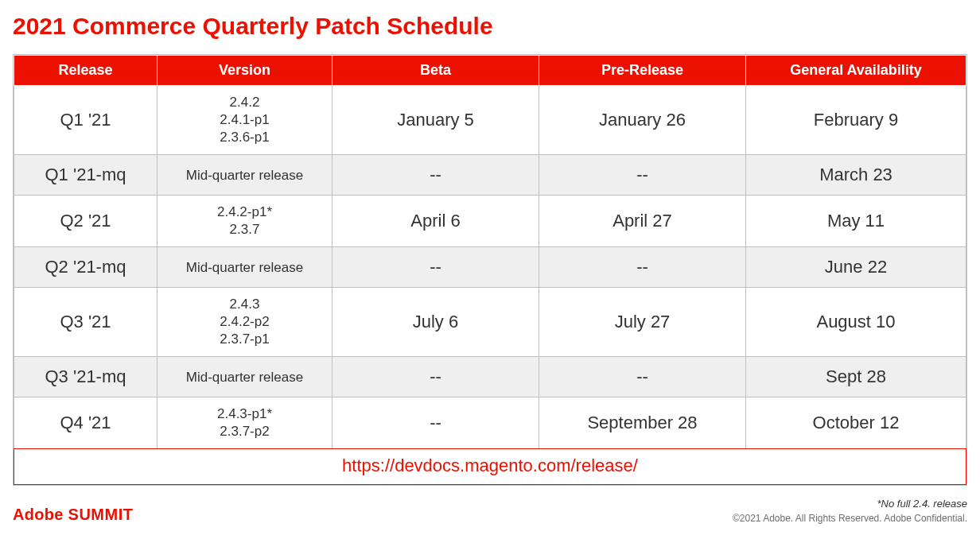 This screenshot has height=535, width=980. What do you see at coordinates (856, 71) in the screenshot?
I see `col-ga: General Availability` at bounding box center [856, 71].